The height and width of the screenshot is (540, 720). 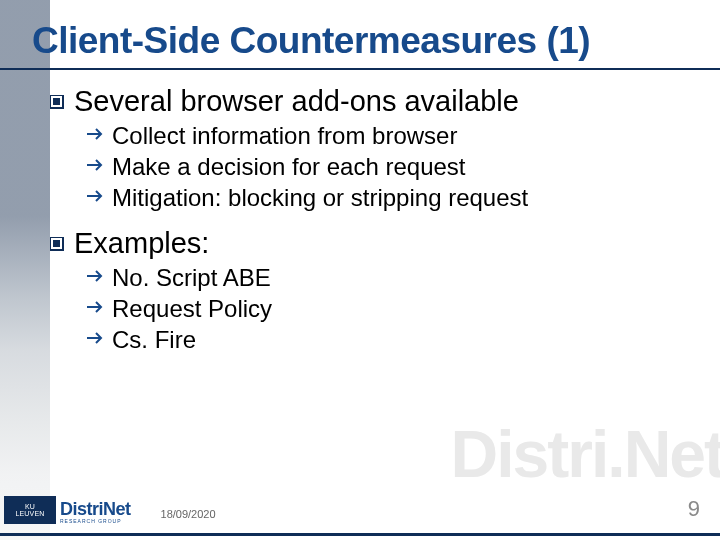 I want to click on bullet-level1: Examples:, so click(x=370, y=244).